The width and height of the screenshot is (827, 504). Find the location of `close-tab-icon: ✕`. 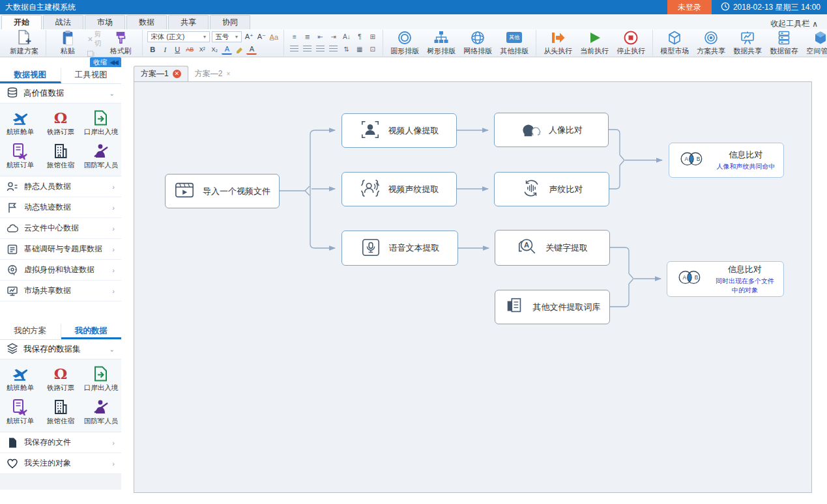

close-tab-icon: ✕ is located at coordinates (177, 74).